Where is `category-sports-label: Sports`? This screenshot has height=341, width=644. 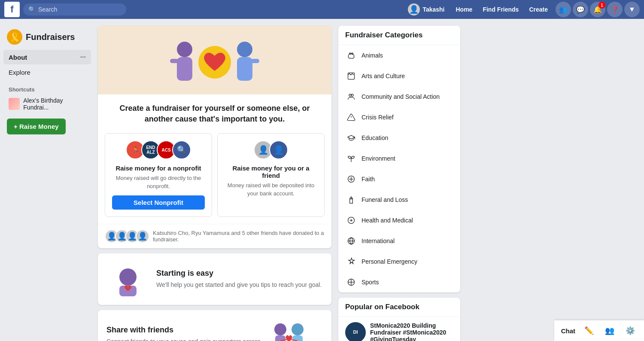
category-sports-label: Sports is located at coordinates (370, 282).